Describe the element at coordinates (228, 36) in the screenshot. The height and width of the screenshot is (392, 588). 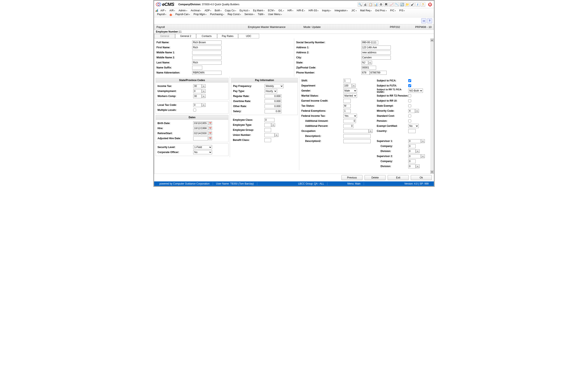
I see `tab-pay-rates: Pay Rates` at that location.